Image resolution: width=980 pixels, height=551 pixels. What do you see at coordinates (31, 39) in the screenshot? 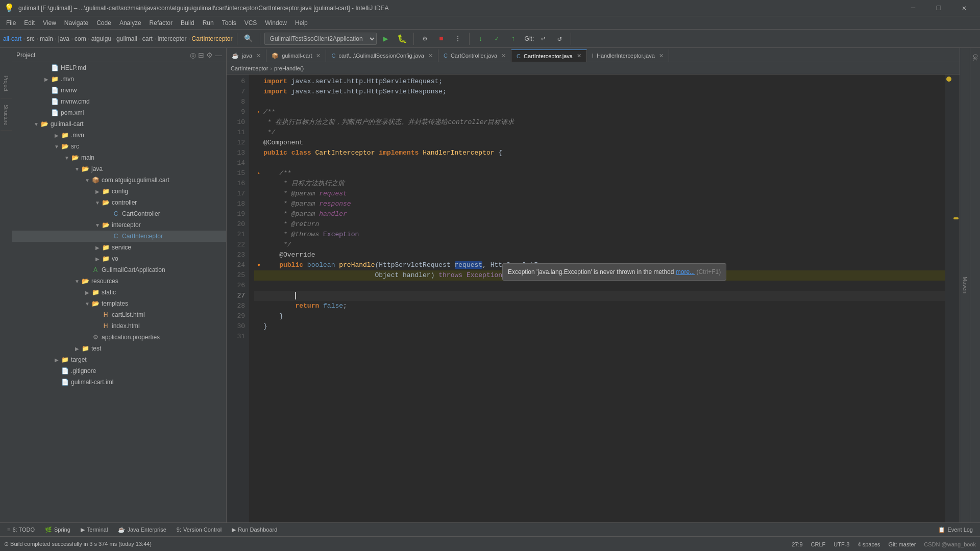
I see `bc-src: src` at bounding box center [31, 39].